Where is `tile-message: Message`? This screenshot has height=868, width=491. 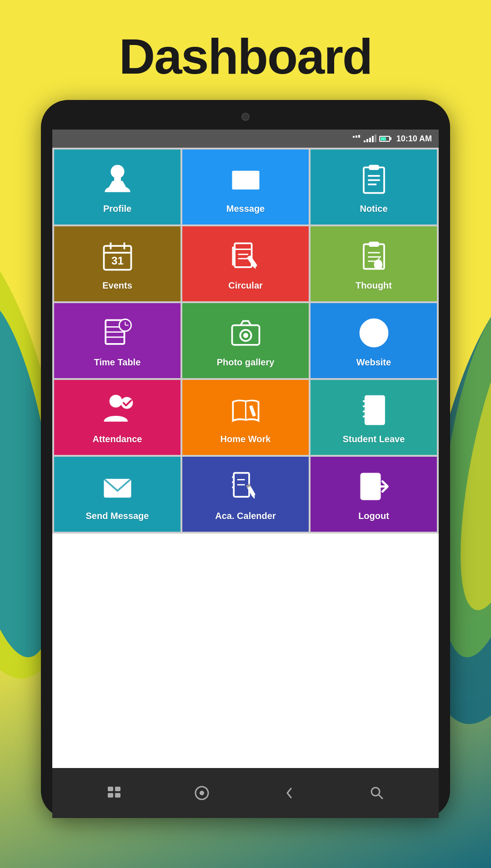
tile-message: Message is located at coordinates (246, 187).